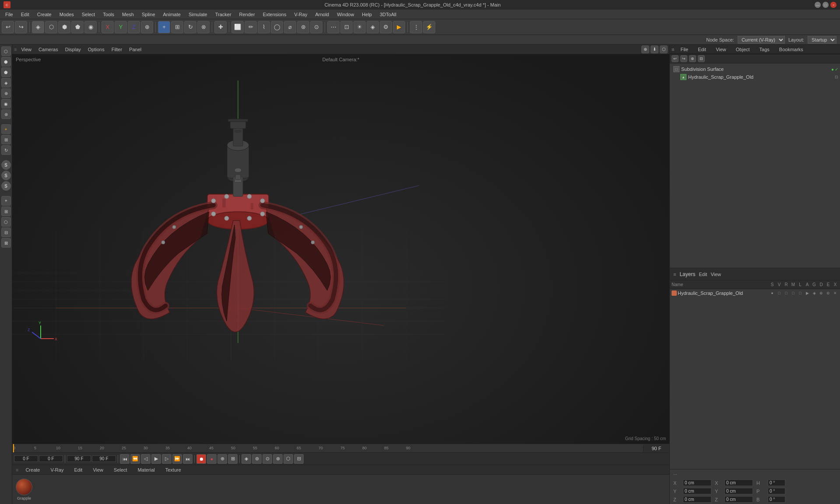  What do you see at coordinates (121, 27) in the screenshot?
I see `tool-y-axis: Y` at bounding box center [121, 27].